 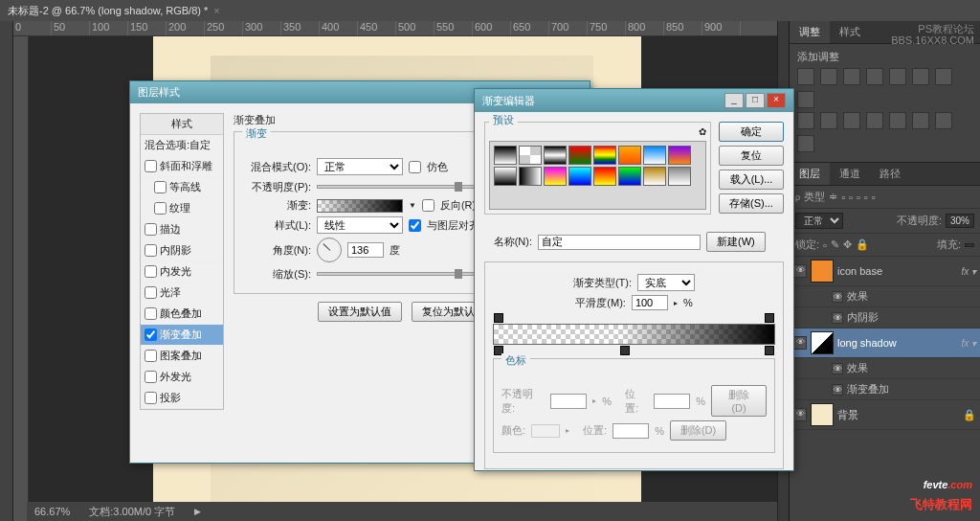 I want to click on gradient-bar, so click(x=634, y=334).